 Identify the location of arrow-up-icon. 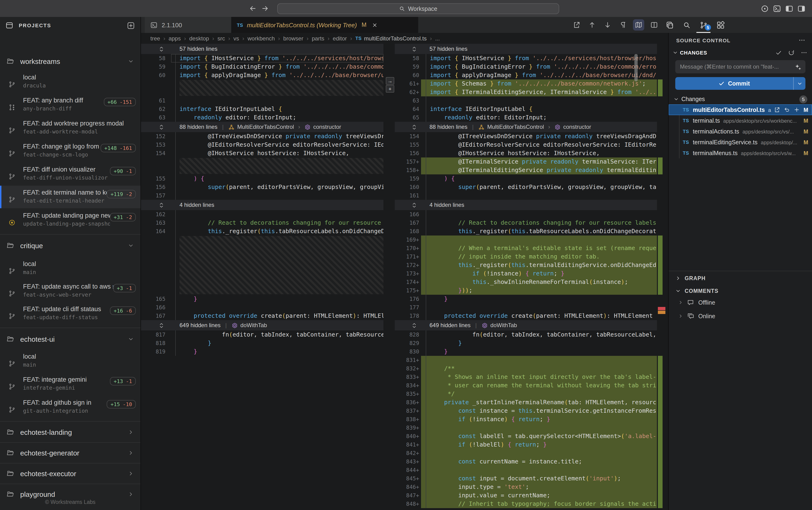
(592, 25).